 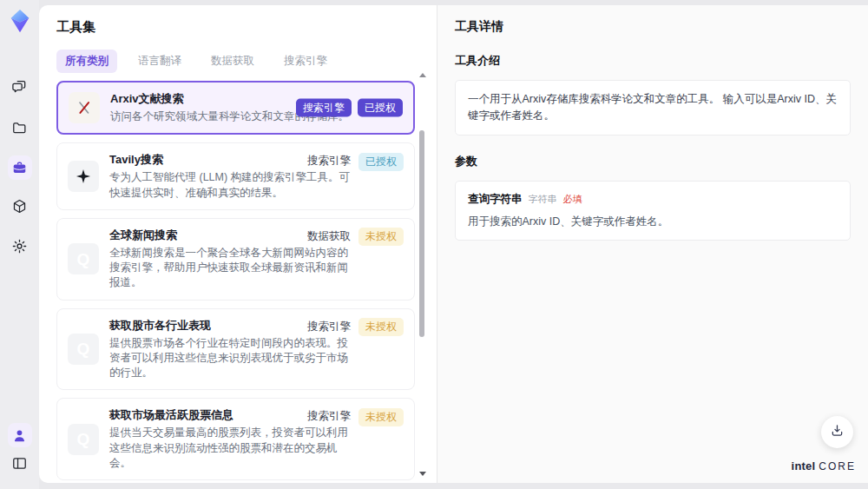 What do you see at coordinates (19, 436) in the screenshot?
I see `user-icon` at bounding box center [19, 436].